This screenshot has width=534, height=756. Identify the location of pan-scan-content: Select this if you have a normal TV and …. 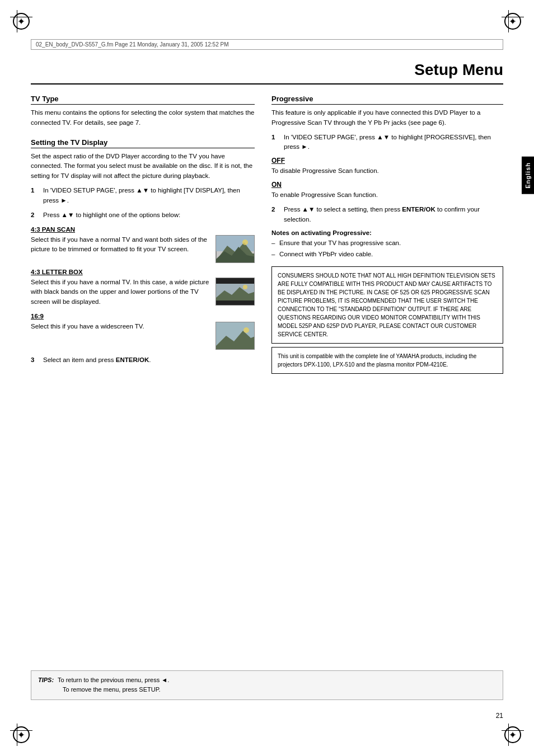
(143, 249).